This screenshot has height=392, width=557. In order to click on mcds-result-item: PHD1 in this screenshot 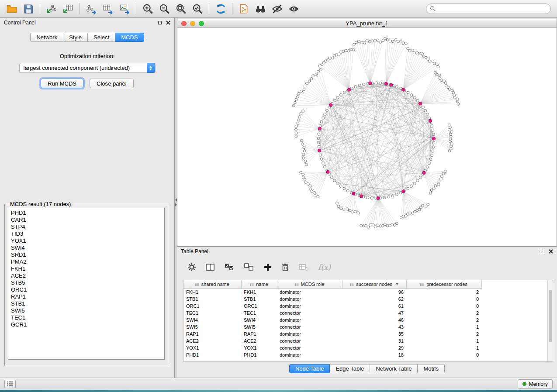, I will do `click(86, 213)`.